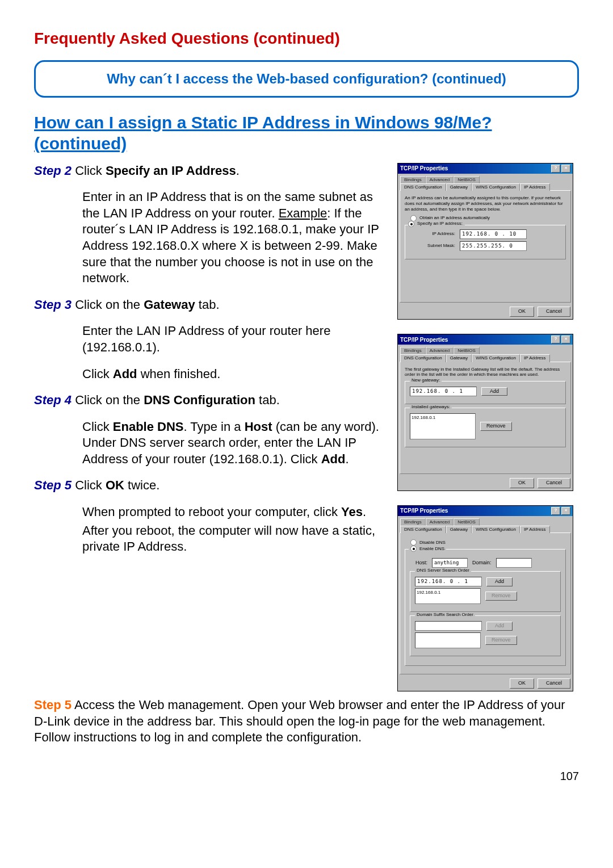  I want to click on ip-address-label: IP Address:, so click(439, 234).